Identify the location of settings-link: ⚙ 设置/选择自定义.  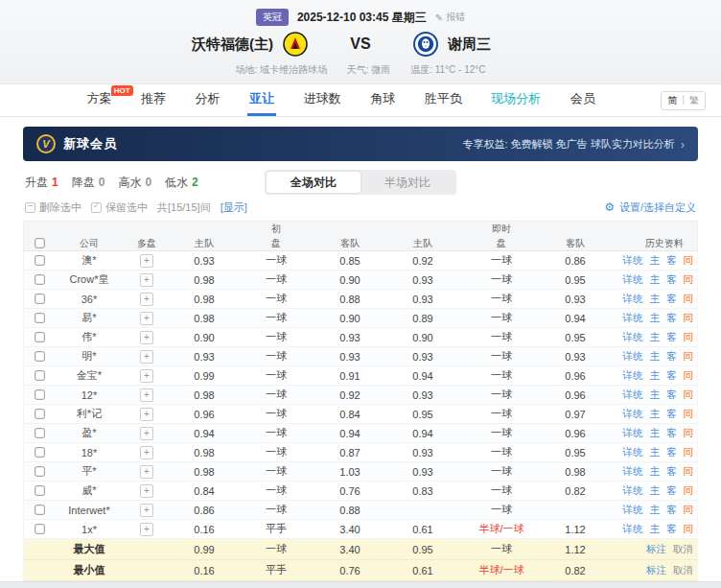
(650, 207).